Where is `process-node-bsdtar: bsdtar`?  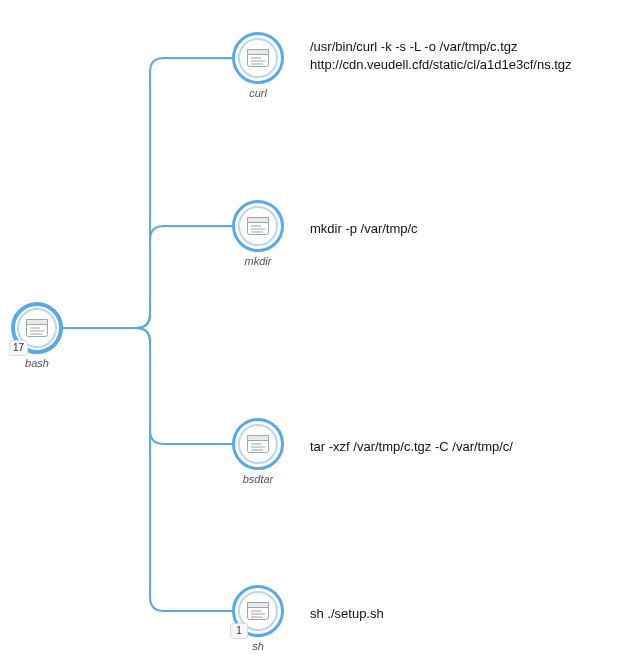 process-node-bsdtar: bsdtar is located at coordinates (258, 444).